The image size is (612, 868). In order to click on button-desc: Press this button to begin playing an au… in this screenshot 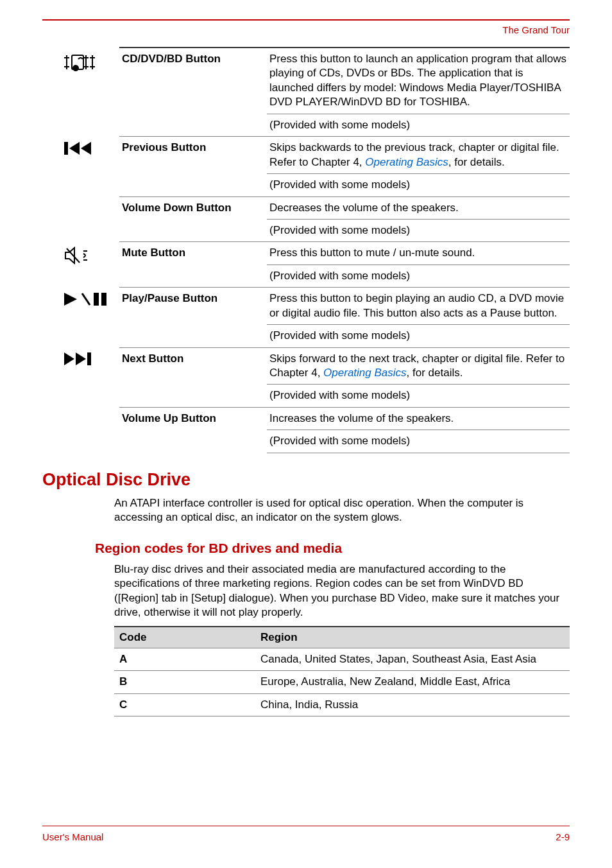, I will do `click(418, 306)`.